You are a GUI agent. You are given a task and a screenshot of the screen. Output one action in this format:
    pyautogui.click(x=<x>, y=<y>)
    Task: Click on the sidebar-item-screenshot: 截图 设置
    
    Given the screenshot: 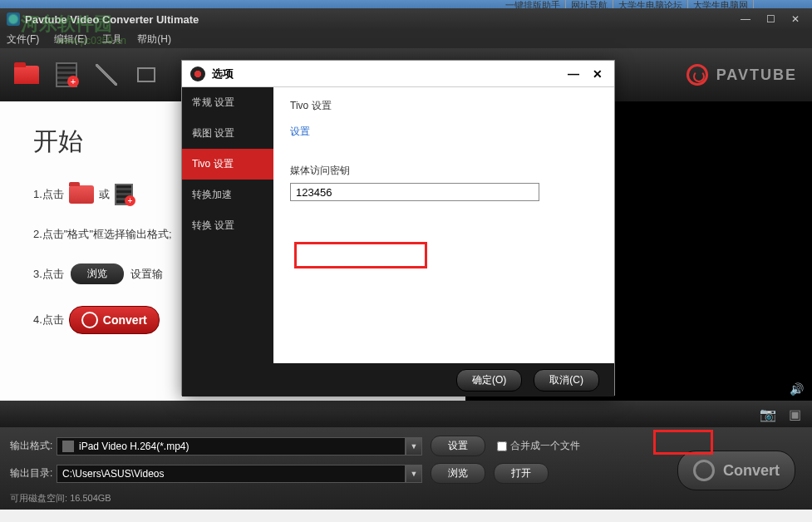 What is the action you would take?
    pyautogui.click(x=228, y=133)
    